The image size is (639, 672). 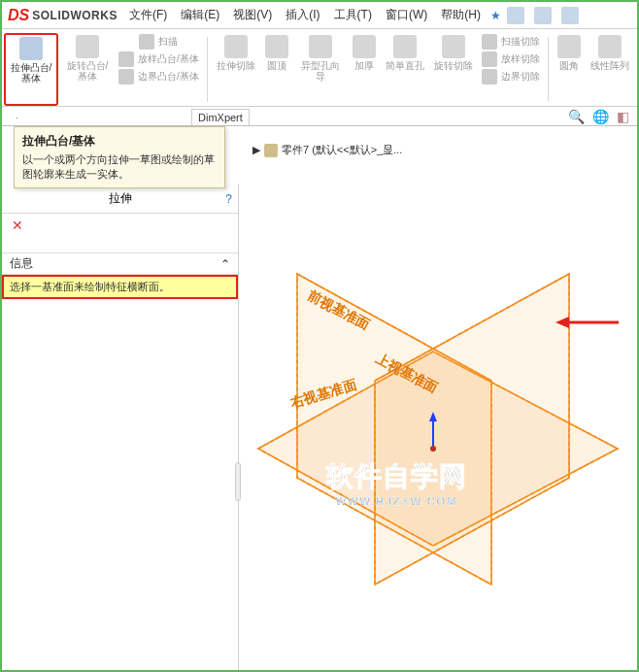 What do you see at coordinates (511, 70) in the screenshot?
I see `cut-group-list: 扫描切除 放样切除 边界切除` at bounding box center [511, 70].